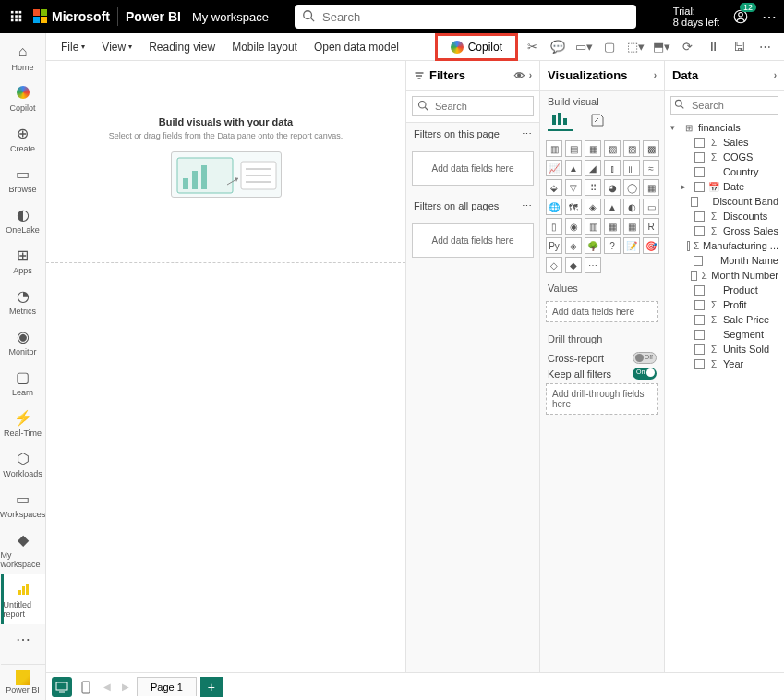  Describe the element at coordinates (632, 187) in the screenshot. I see `viz-donut: ◯` at that location.